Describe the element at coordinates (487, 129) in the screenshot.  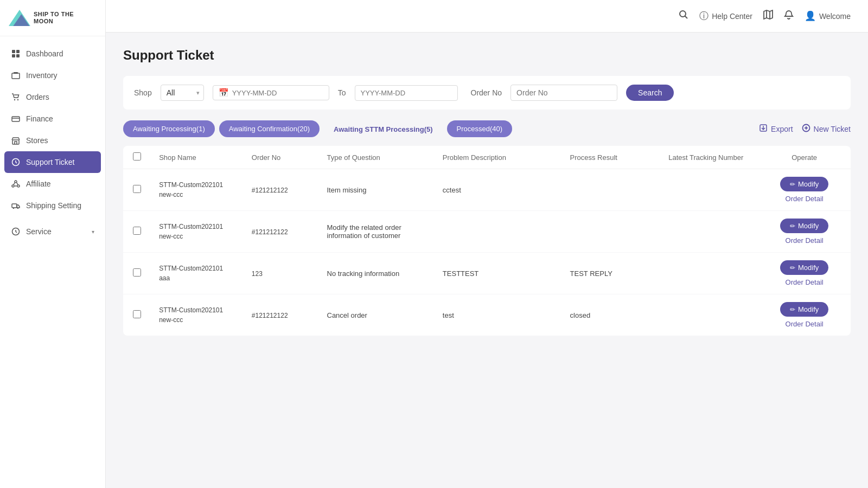
I see `tabs-row: Awaiting Processing(1) Awaiting Confirma…` at that location.